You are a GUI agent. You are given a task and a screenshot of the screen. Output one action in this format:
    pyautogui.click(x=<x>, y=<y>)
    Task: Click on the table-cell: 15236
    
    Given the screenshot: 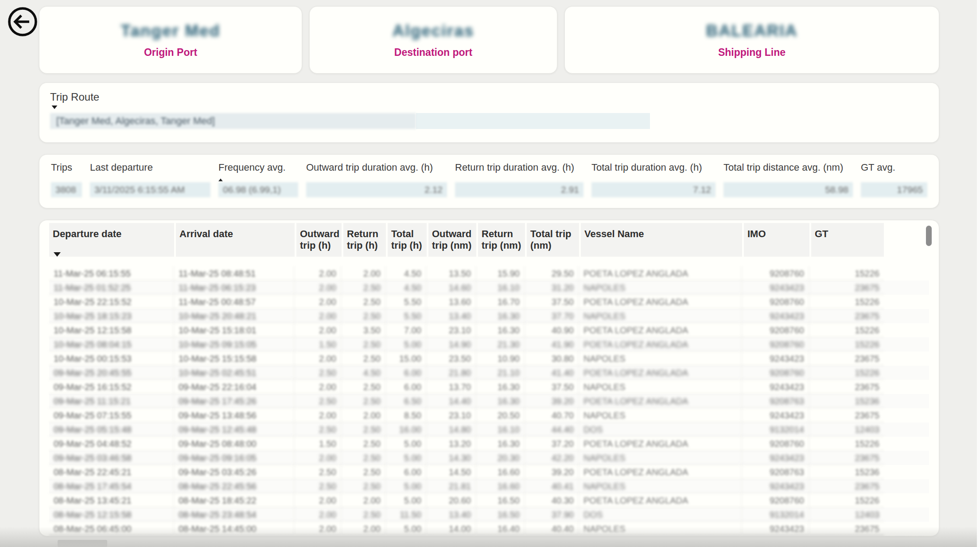 What is the action you would take?
    pyautogui.click(x=847, y=472)
    